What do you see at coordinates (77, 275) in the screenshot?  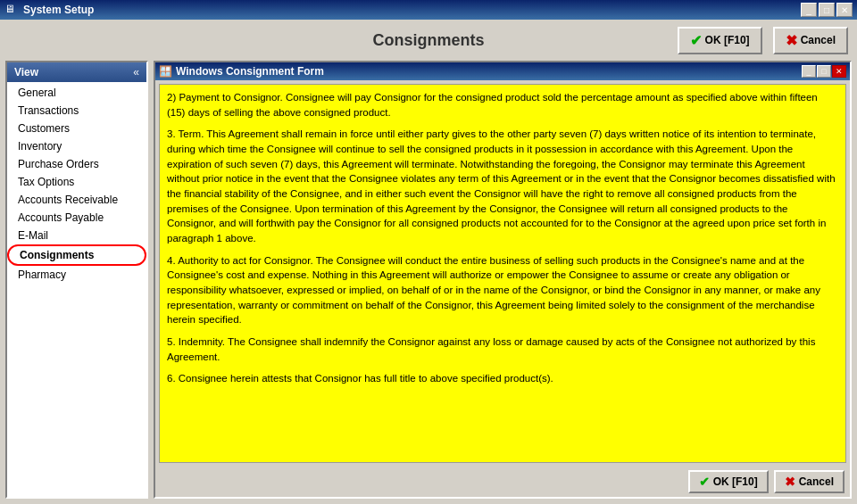 I see `sidebar-item-pharmacy: Pharmacy` at bounding box center [77, 275].